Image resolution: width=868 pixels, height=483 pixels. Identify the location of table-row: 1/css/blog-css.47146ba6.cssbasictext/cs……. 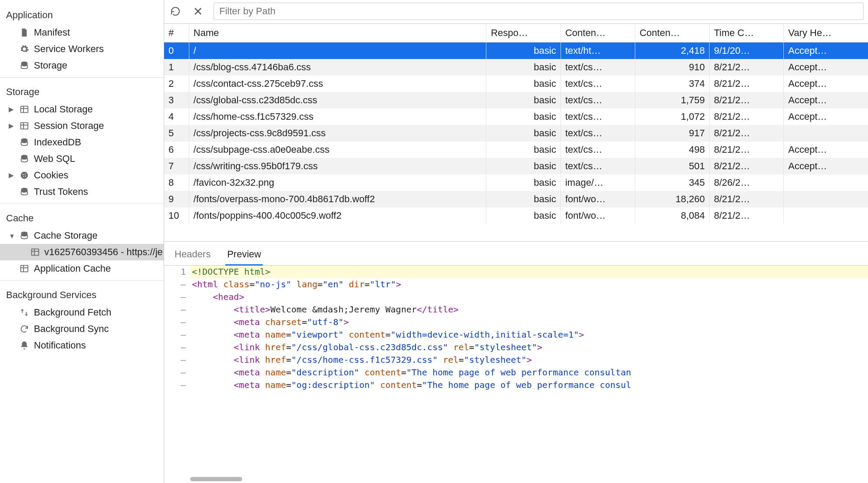
(516, 67).